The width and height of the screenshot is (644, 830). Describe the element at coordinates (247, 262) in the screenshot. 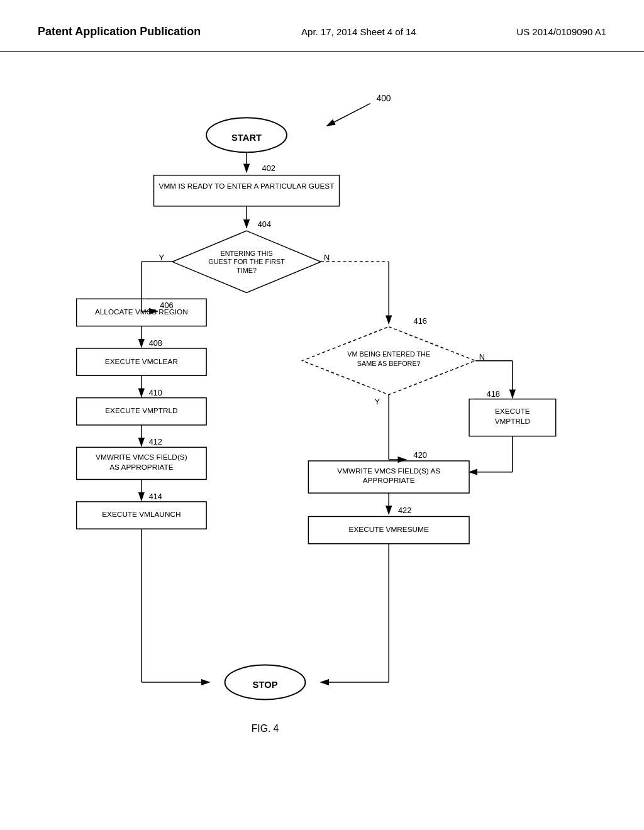

I see `diamond-404-text2: GUEST FOR THE FIRST` at that location.